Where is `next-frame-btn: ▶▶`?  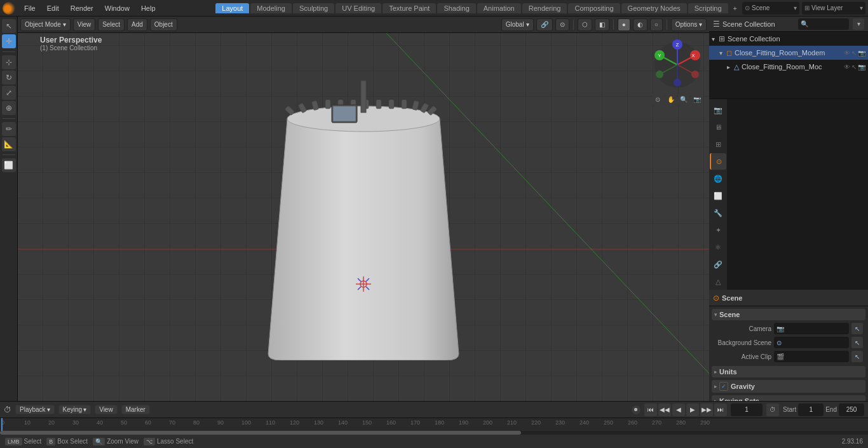 next-frame-btn: ▶▶ is located at coordinates (707, 410).